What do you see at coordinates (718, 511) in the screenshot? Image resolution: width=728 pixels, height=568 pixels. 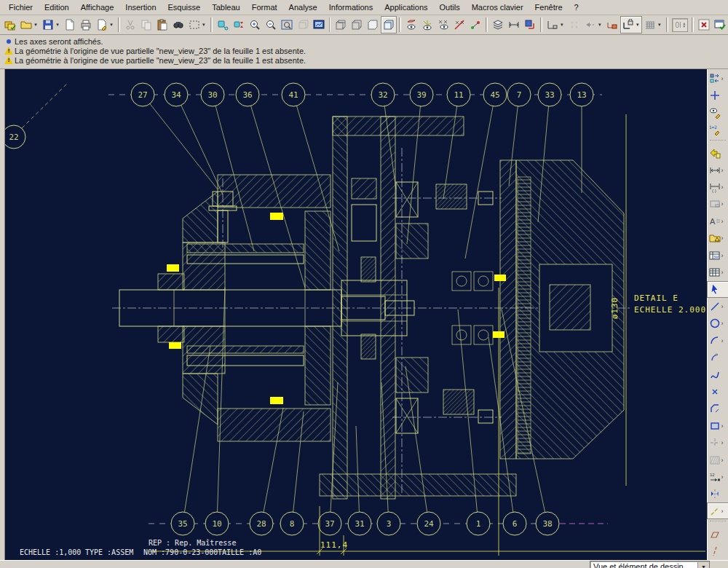 I see `axis-tool-button: ›` at bounding box center [718, 511].